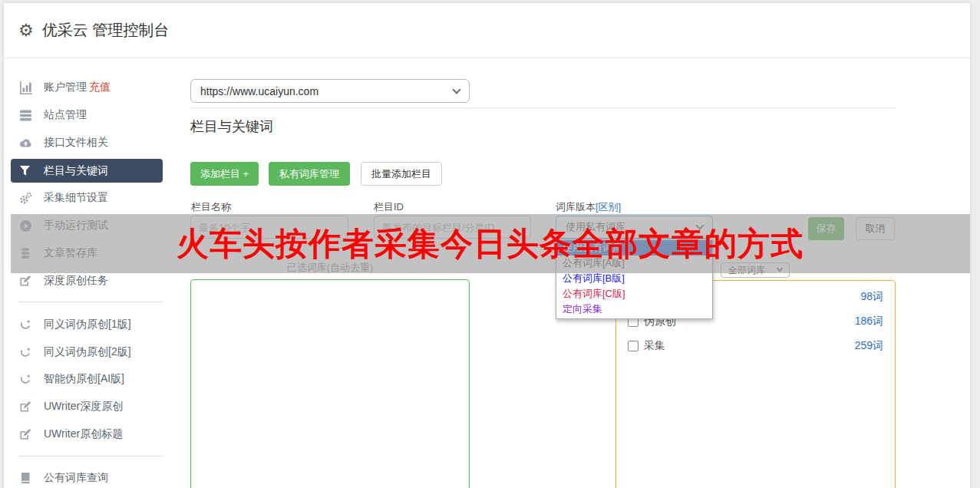  Describe the element at coordinates (232, 127) in the screenshot. I see `section-title: 栏目与关键词` at that location.